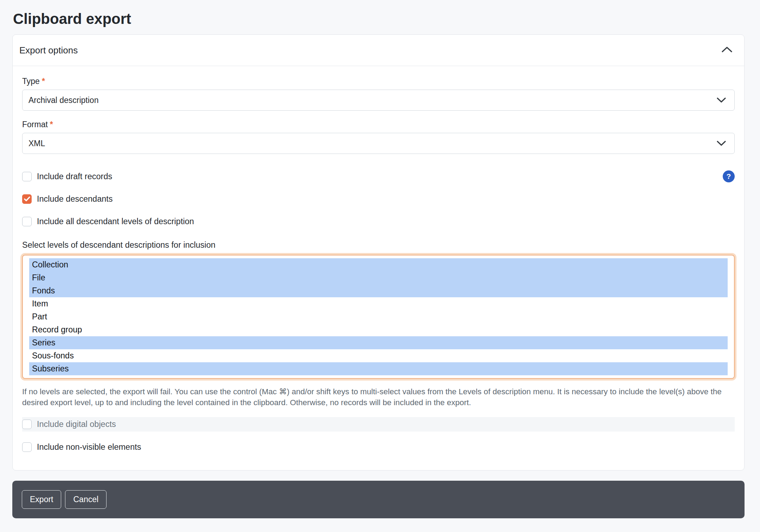  What do you see at coordinates (378, 397) in the screenshot?
I see `levels-help-text: If no levels are selected, the export wi…` at bounding box center [378, 397].